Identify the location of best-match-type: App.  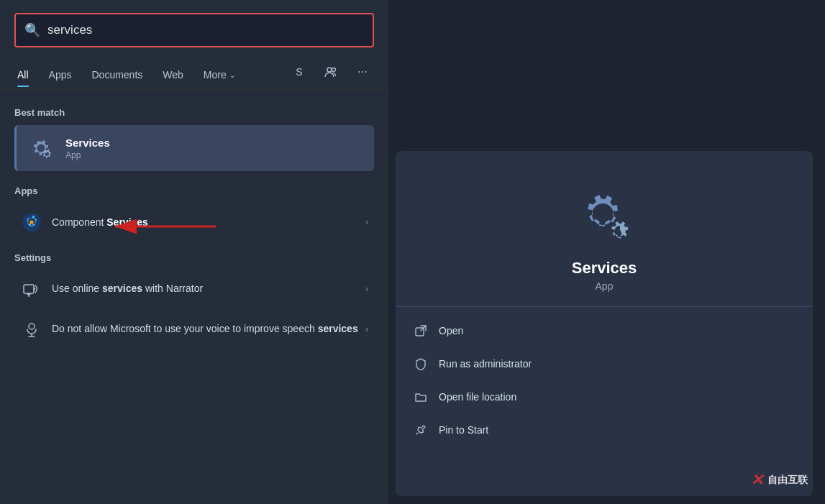
(88, 155).